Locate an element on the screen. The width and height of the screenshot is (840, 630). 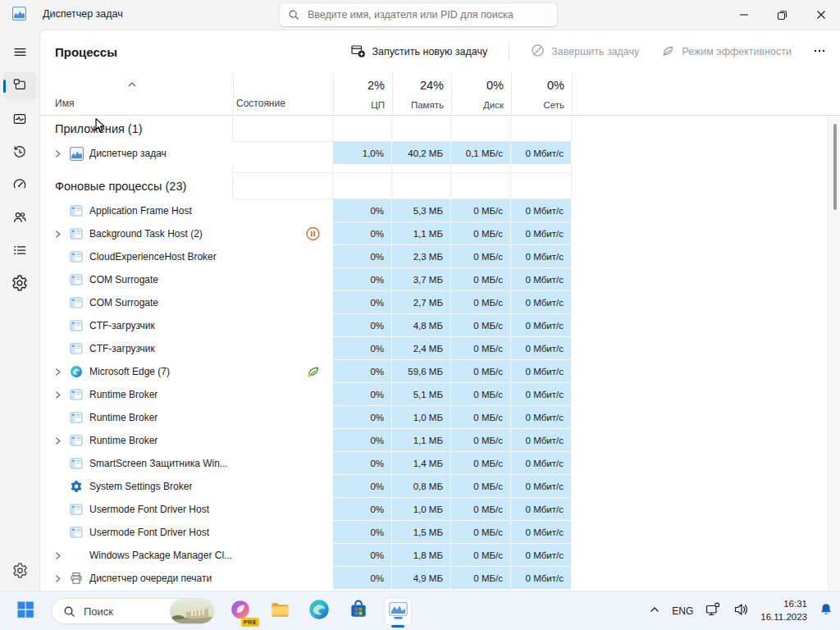
cpu-label: ЦП is located at coordinates (377, 105).